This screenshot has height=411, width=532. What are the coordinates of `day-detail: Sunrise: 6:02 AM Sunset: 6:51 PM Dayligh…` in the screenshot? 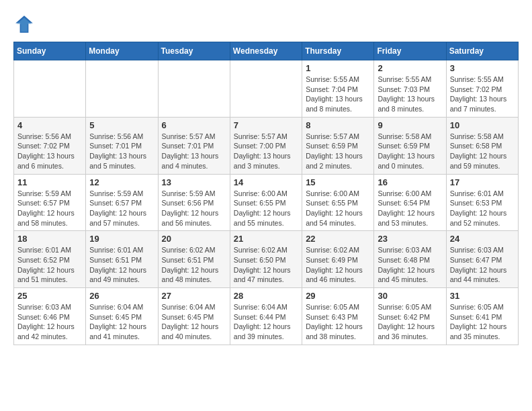 It's located at (194, 265).